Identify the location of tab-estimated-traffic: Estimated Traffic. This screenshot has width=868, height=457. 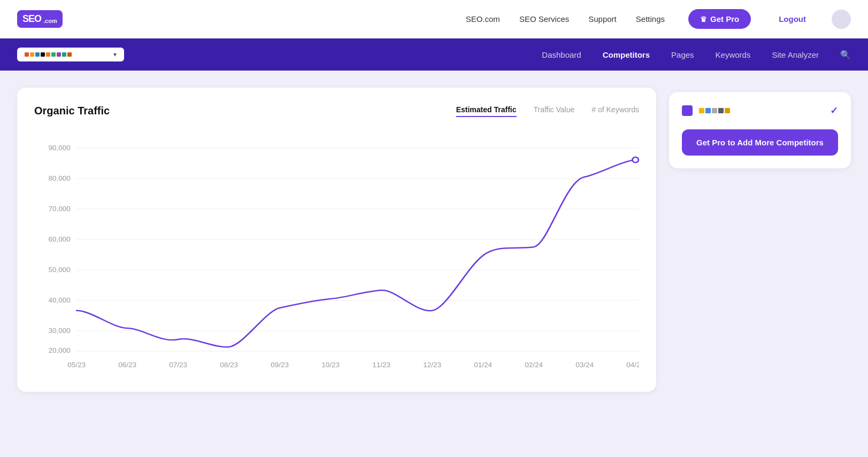
(487, 111).